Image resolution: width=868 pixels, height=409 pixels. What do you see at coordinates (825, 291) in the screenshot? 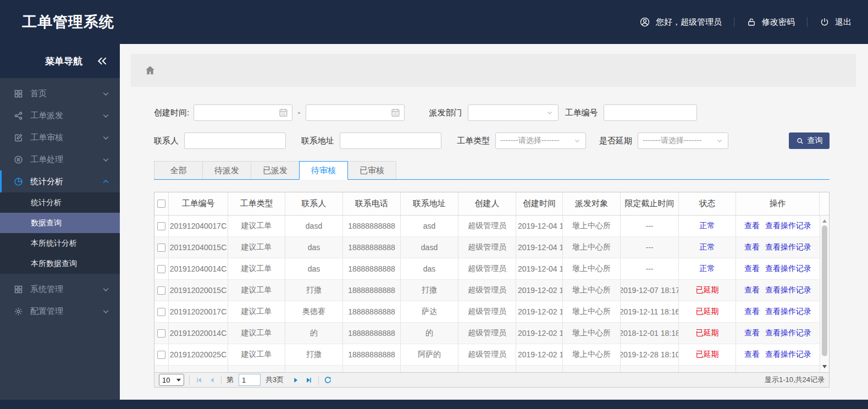
I see `scrollbar-thumb` at bounding box center [825, 291].